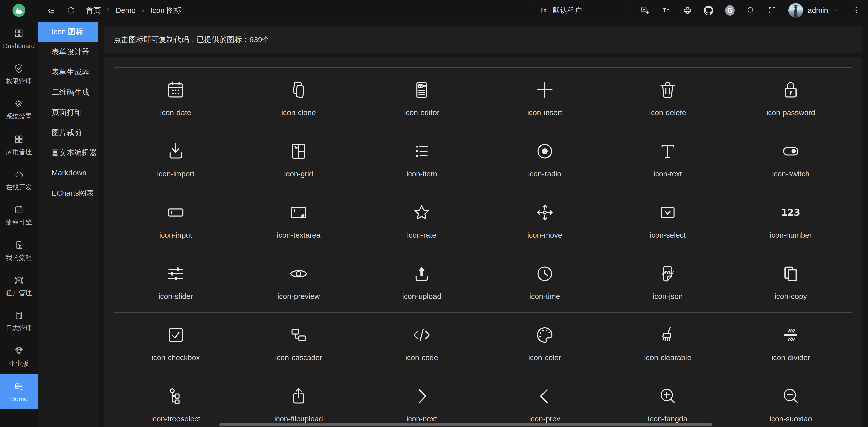 Image resolution: width=868 pixels, height=427 pixels. Describe the element at coordinates (422, 98) in the screenshot. I see `icon-cell-icon-editor: icon-editor` at that location.